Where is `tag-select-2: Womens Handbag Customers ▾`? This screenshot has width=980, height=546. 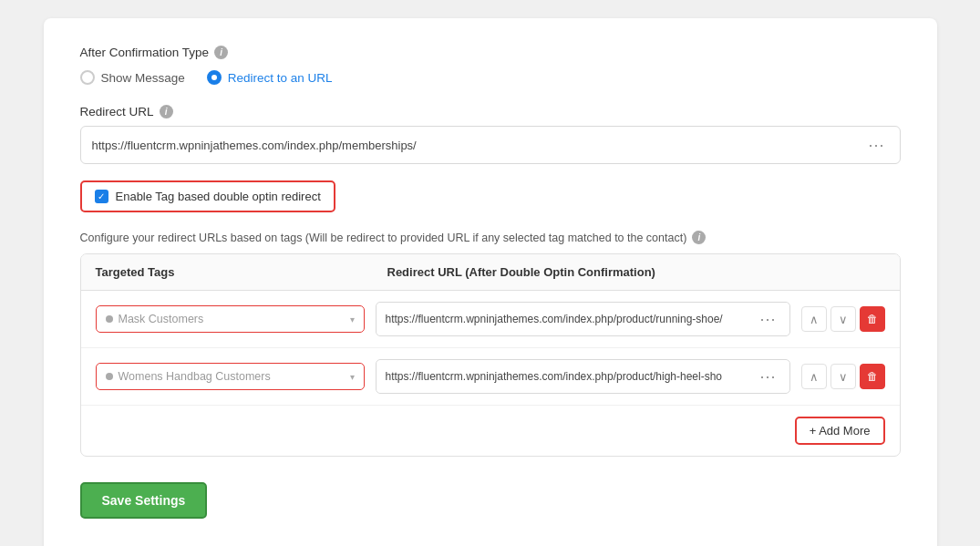
tag-select-2: Womens Handbag Customers ▾ is located at coordinates (230, 376).